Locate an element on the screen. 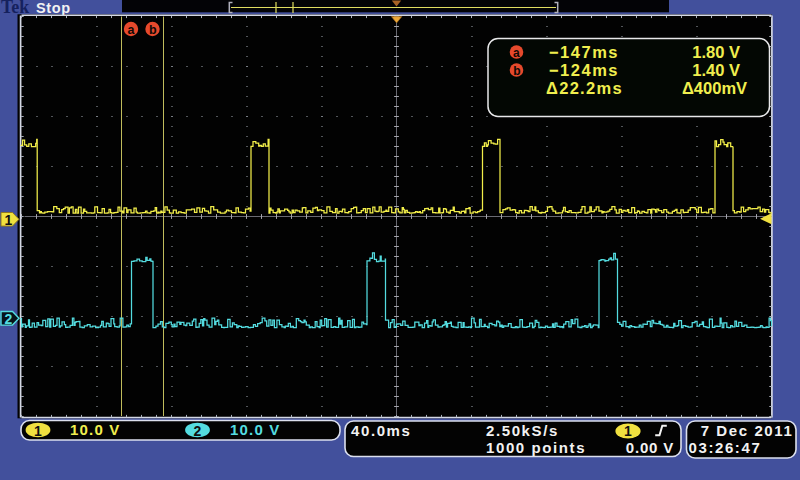 The width and height of the screenshot is (800, 480). svg-text: Δ22.2ms is located at coordinates (584, 88).